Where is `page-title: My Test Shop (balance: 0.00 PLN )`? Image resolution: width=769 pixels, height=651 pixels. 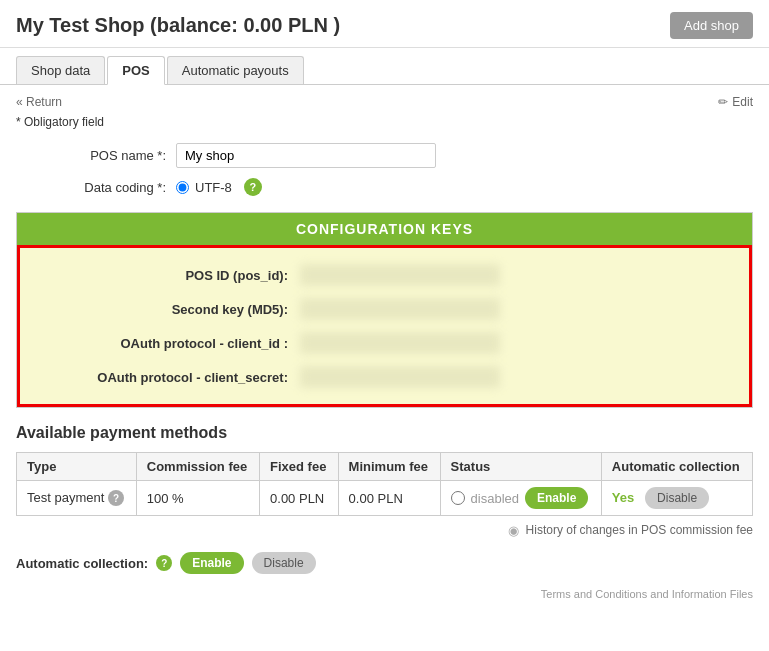 page-title: My Test Shop (balance: 0.00 PLN ) is located at coordinates (178, 26).